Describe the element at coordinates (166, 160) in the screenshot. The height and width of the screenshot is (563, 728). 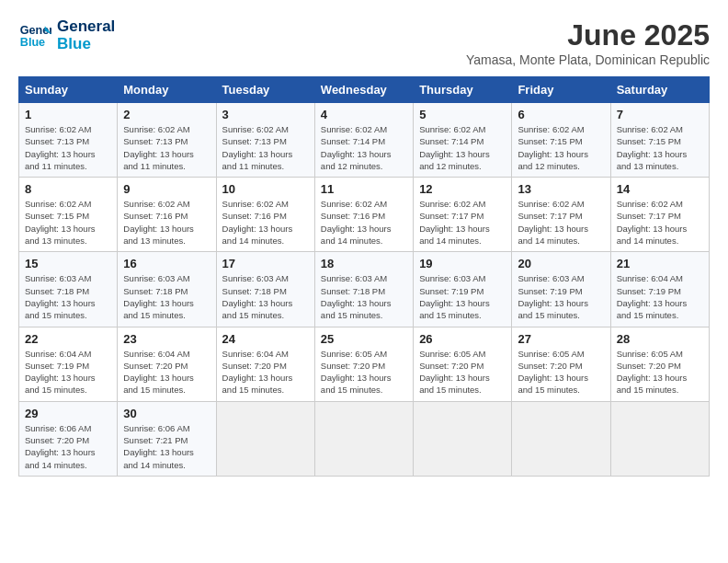
I see `daylight-text: Daylight: 13 hours and 11 minutes.` at that location.